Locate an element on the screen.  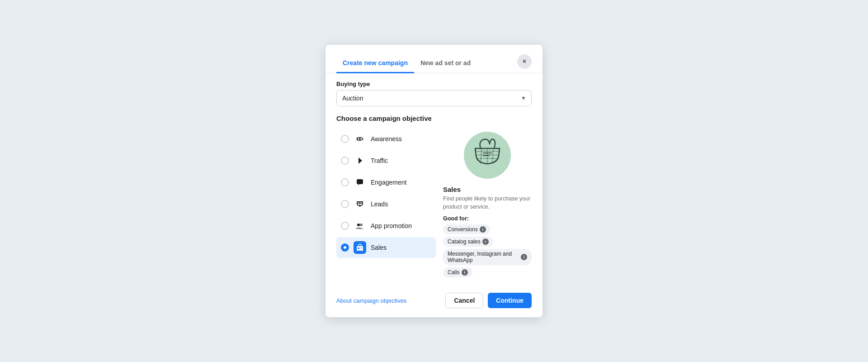
tag-conversions: Conversions i is located at coordinates (467, 229).